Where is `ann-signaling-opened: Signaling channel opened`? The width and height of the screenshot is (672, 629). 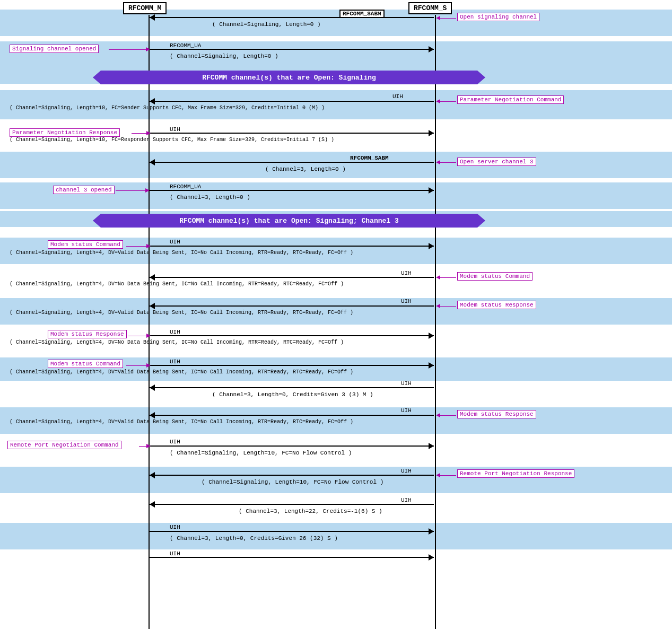
ann-signaling-opened: Signaling channel opened is located at coordinates (54, 49).